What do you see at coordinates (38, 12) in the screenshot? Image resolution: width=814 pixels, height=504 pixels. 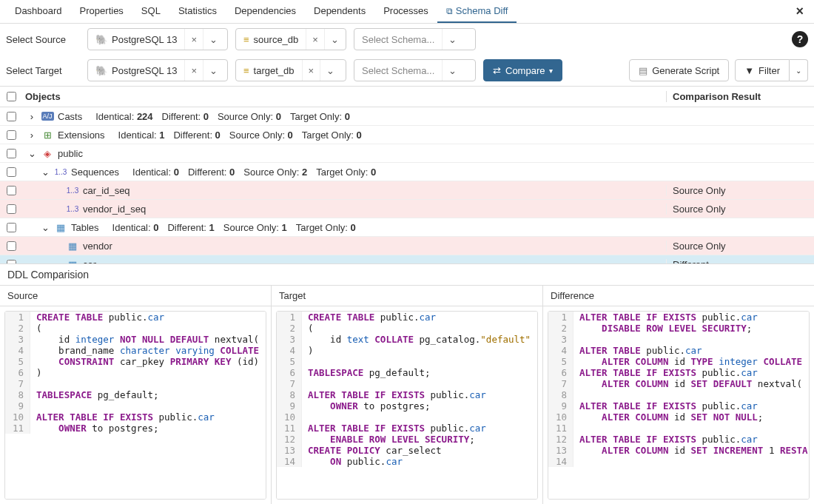 I see `tab-dashboard: Dashboard` at bounding box center [38, 12].